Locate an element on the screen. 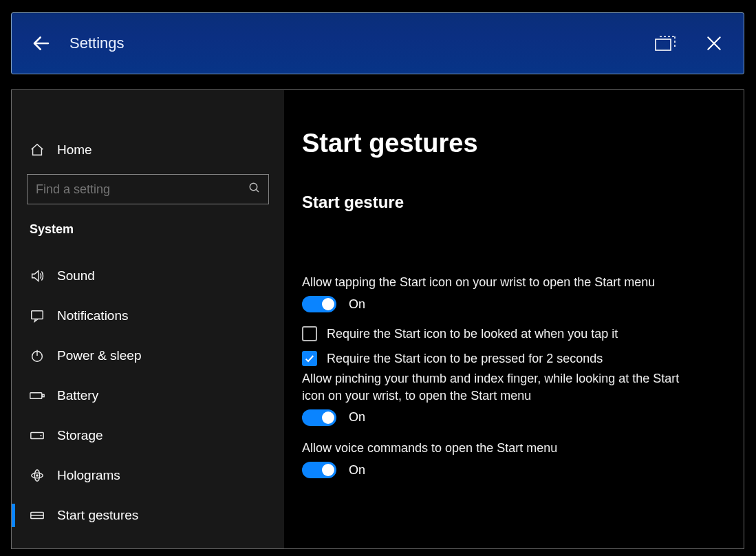 The width and height of the screenshot is (756, 556). toggle-pinch is located at coordinates (319, 418).